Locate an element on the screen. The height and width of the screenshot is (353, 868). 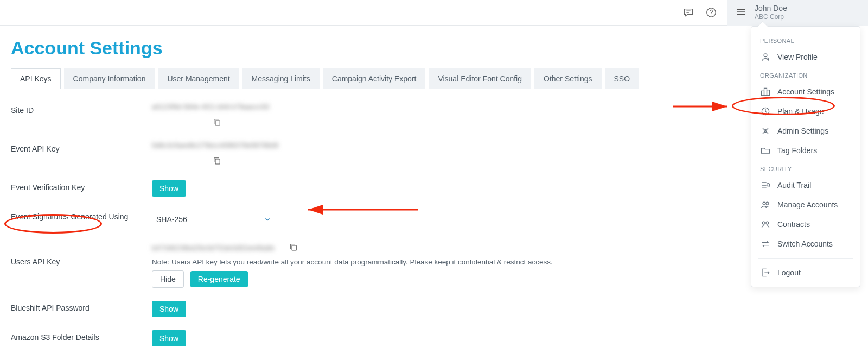
dd-plan-usage-label: Plan & Usage is located at coordinates (801, 111).